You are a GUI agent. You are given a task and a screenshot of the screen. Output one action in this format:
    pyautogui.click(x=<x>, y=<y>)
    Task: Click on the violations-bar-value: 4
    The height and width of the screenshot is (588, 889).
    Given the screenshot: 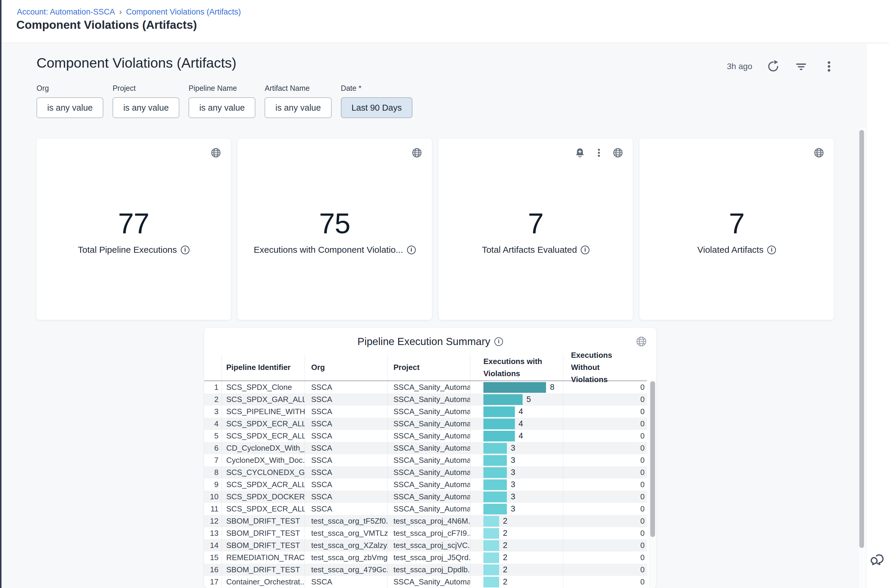 What is the action you would take?
    pyautogui.click(x=521, y=424)
    